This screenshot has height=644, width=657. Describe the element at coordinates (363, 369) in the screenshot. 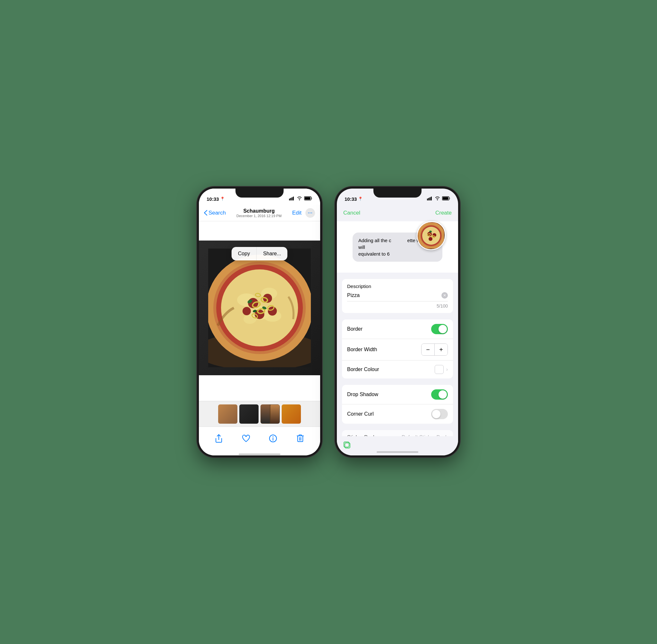

I see `border-colour-label: Border Colour` at that location.